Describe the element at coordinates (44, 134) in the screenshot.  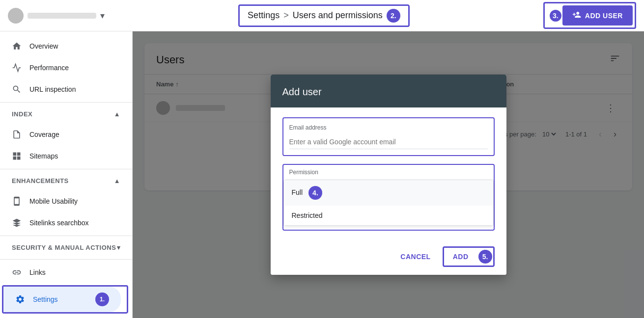
I see `sidebar-label-coverage: Coverage` at that location.